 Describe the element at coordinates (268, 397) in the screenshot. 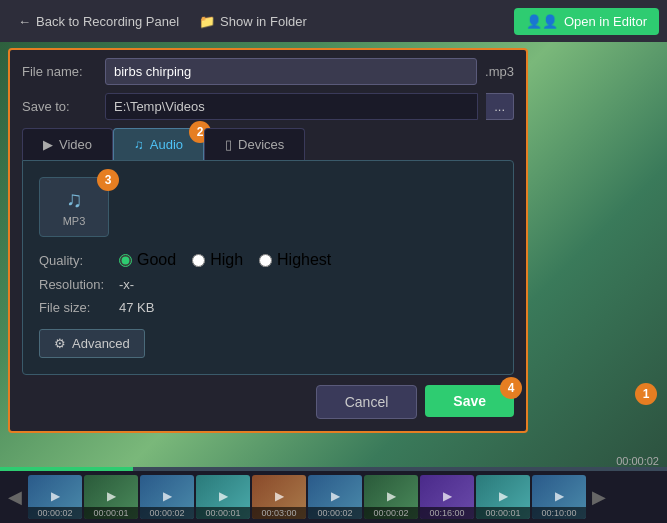

I see `dialog-footer: Cancel Save 4` at that location.